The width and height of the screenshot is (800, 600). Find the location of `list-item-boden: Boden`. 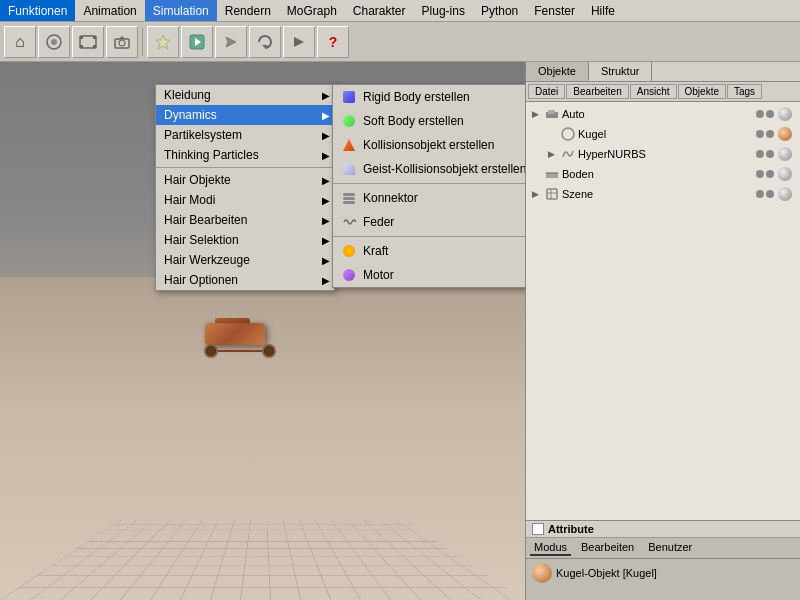

list-item-boden: Boden is located at coordinates (663, 174).